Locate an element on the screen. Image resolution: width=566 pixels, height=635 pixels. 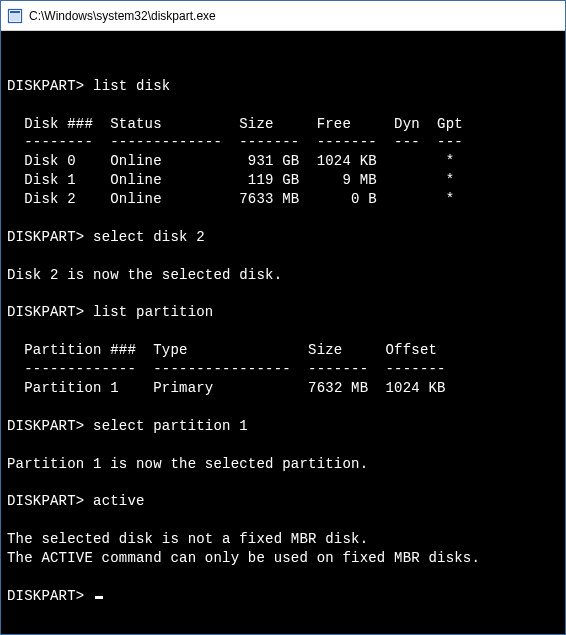
command: active is located at coordinates (119, 501).